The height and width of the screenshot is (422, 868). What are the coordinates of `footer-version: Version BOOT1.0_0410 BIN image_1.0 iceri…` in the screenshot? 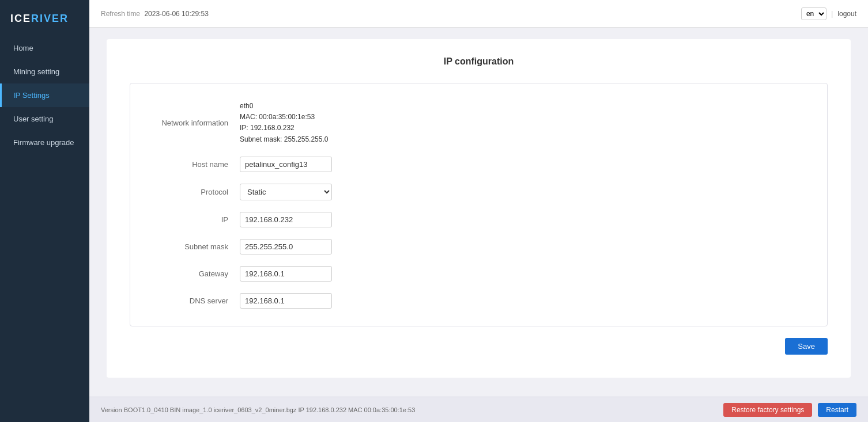 It's located at (258, 410).